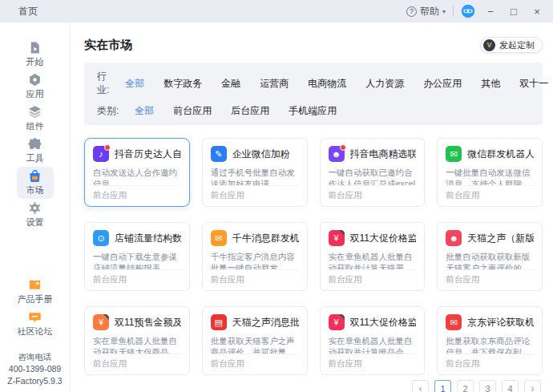  What do you see at coordinates (465, 386) in the screenshot?
I see `page-button-2: 2` at bounding box center [465, 386].